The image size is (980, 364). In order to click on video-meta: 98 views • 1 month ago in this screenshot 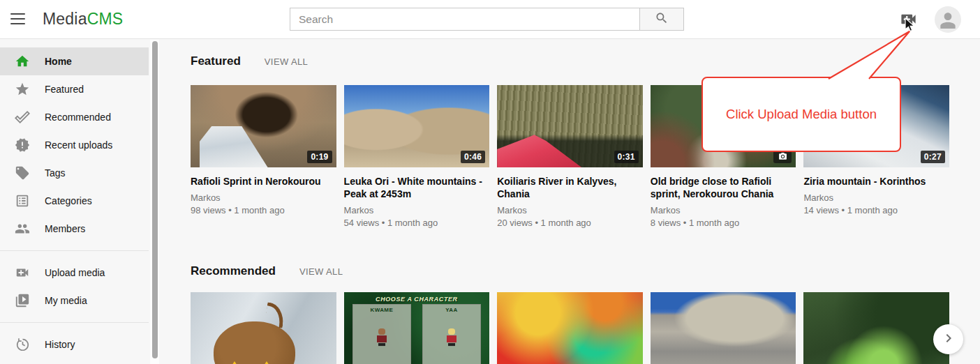, I will do `click(264, 211)`.